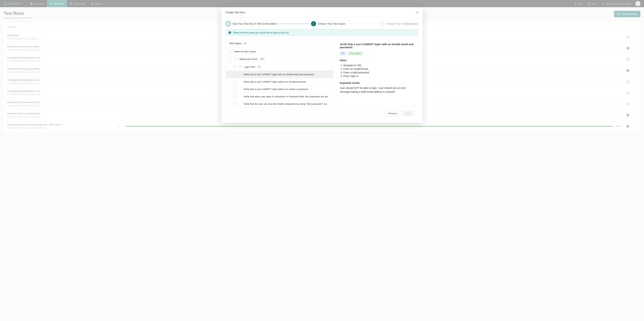 Image resolution: width=644 pixels, height=321 pixels. Describe the element at coordinates (379, 73) in the screenshot. I see `step-item: Enter a valid password.` at that location.